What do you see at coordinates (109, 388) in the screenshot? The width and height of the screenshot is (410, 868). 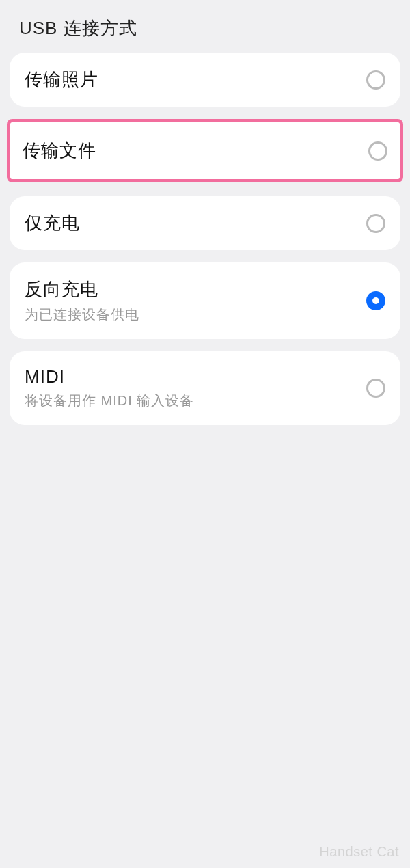 I see `option-text: MIDI 将设备用作 MIDI 输入设备` at bounding box center [109, 388].